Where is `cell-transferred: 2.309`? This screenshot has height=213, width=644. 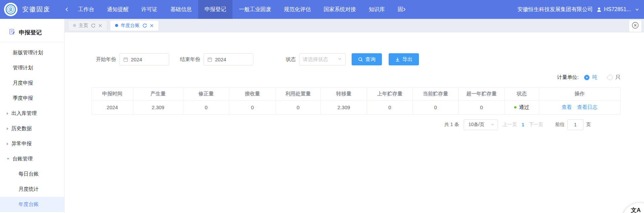 cell-transferred: 2.309 is located at coordinates (344, 108).